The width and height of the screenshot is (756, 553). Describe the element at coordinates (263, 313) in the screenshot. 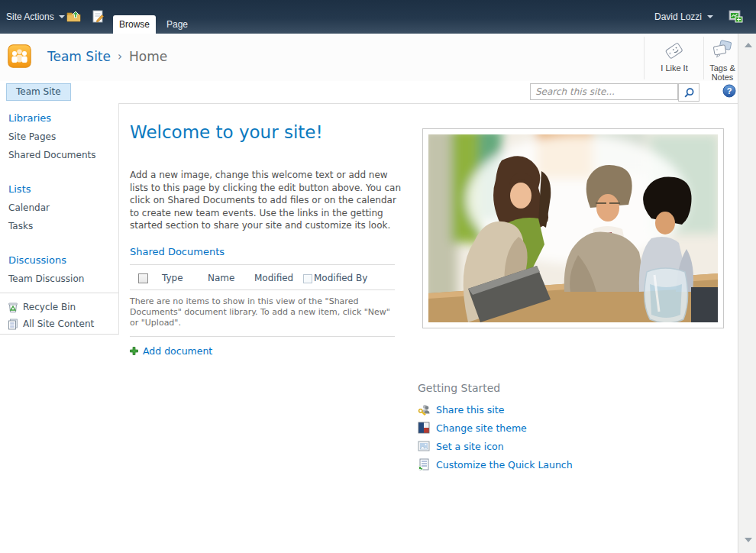

I see `empty-list-message: There are no items to show in this view …` at that location.